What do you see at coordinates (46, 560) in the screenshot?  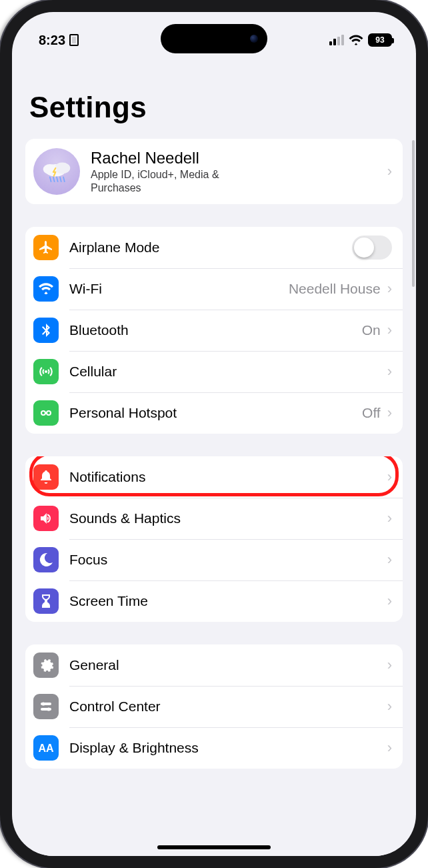 I see `moon-icon` at bounding box center [46, 560].